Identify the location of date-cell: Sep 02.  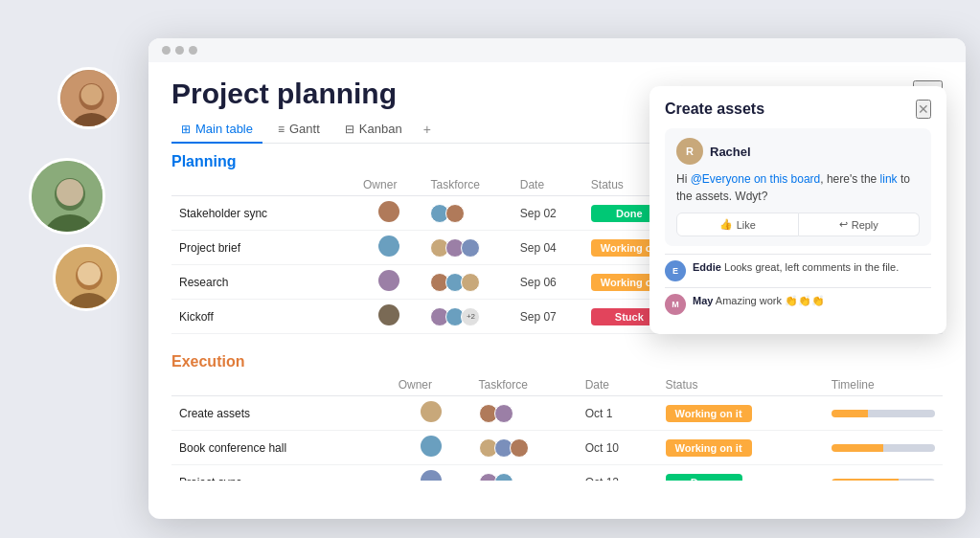
(548, 213).